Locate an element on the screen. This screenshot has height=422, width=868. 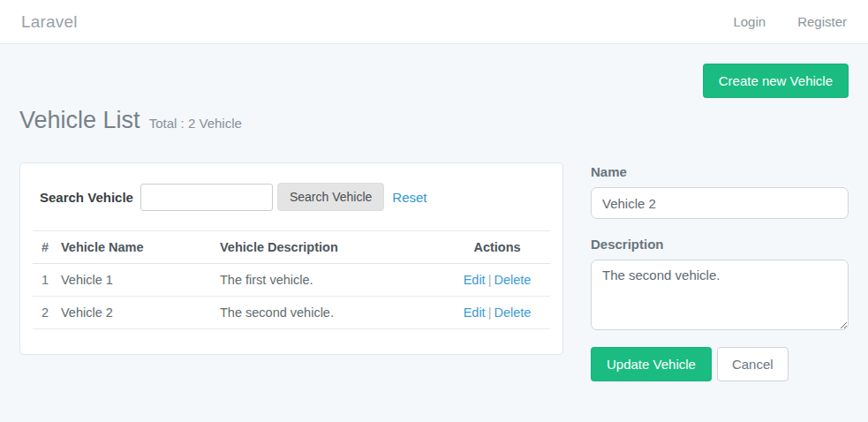
header-vehicle-name: Vehicle Name is located at coordinates (135, 247).